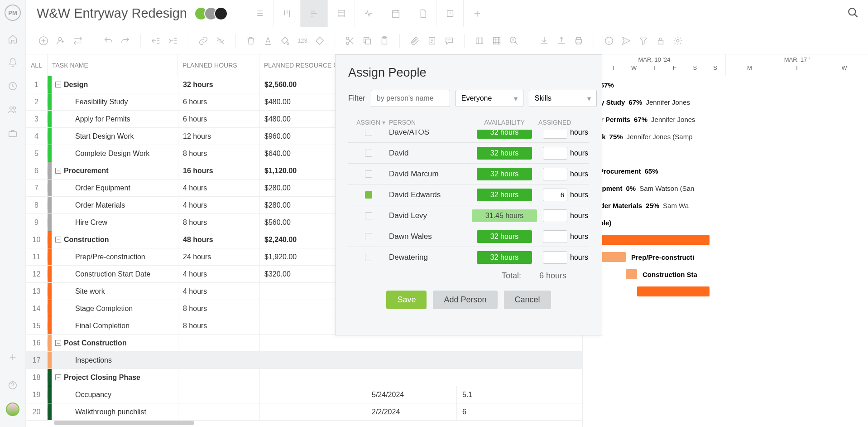 Image resolution: width=868 pixels, height=427 pixels. I want to click on task-name-cell: Apply for Permits, so click(115, 119).